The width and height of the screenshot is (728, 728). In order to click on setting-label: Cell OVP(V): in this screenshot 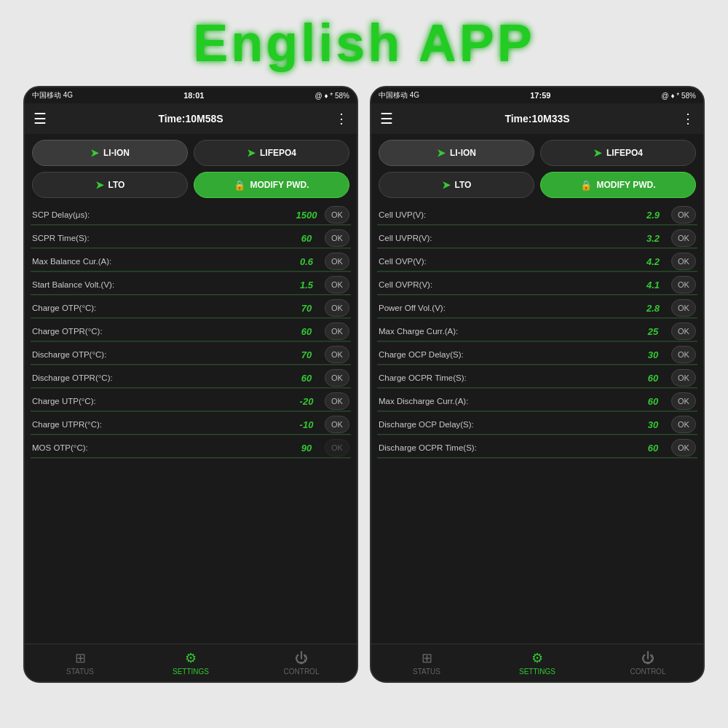, I will do `click(508, 261)`.